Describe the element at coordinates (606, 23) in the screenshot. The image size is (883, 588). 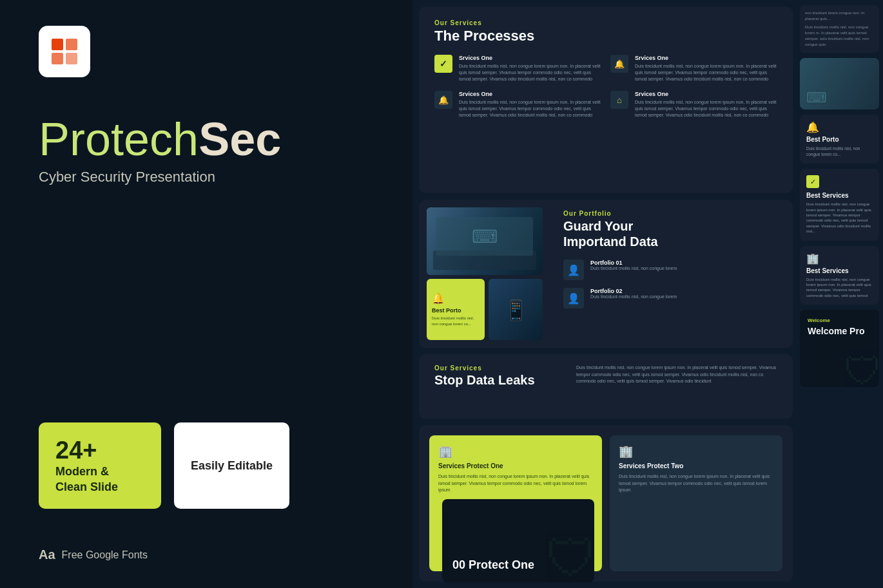
I see `processes-label: Our Services` at that location.